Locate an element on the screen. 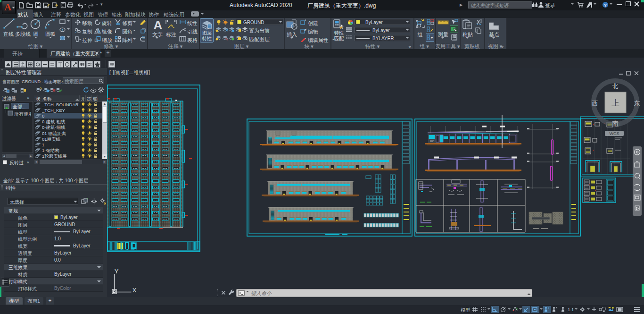  svg-text: Y is located at coordinates (117, 271).